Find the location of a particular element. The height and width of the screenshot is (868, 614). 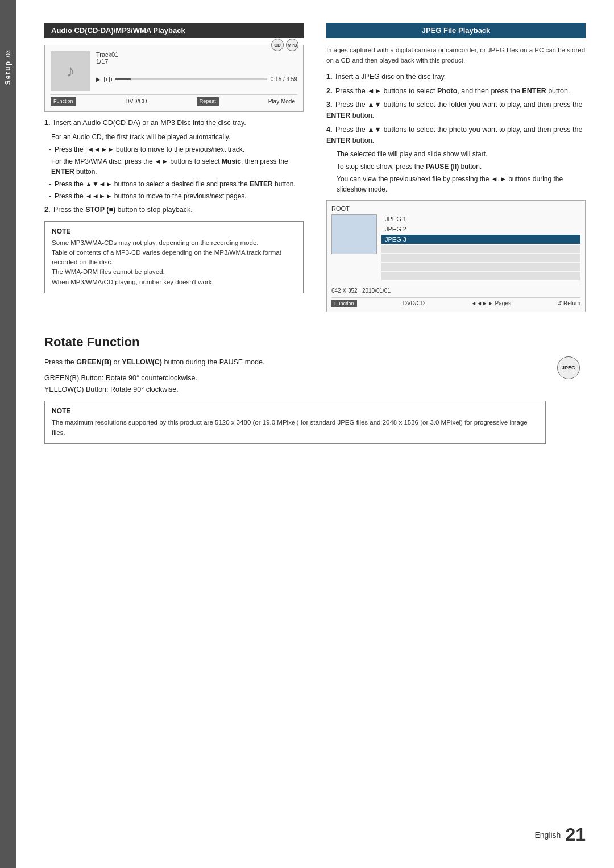

rotate-note-title: NOTE is located at coordinates (295, 411).